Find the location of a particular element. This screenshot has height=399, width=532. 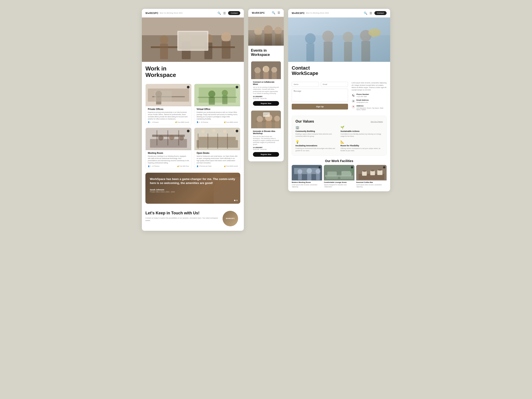

facility-dot-coffee is located at coordinates (384, 167).